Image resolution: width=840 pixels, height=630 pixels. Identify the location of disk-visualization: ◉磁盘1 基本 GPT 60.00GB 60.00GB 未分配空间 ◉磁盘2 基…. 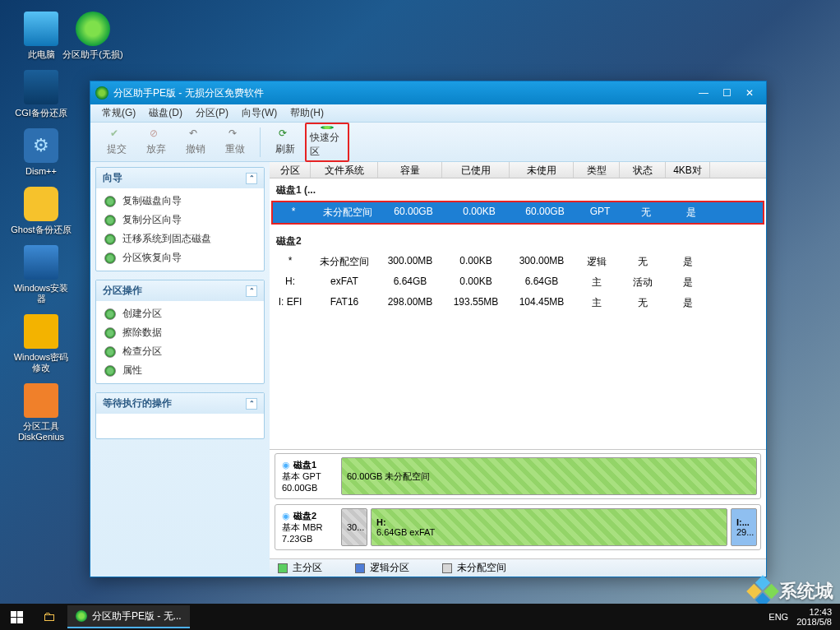
(518, 503).